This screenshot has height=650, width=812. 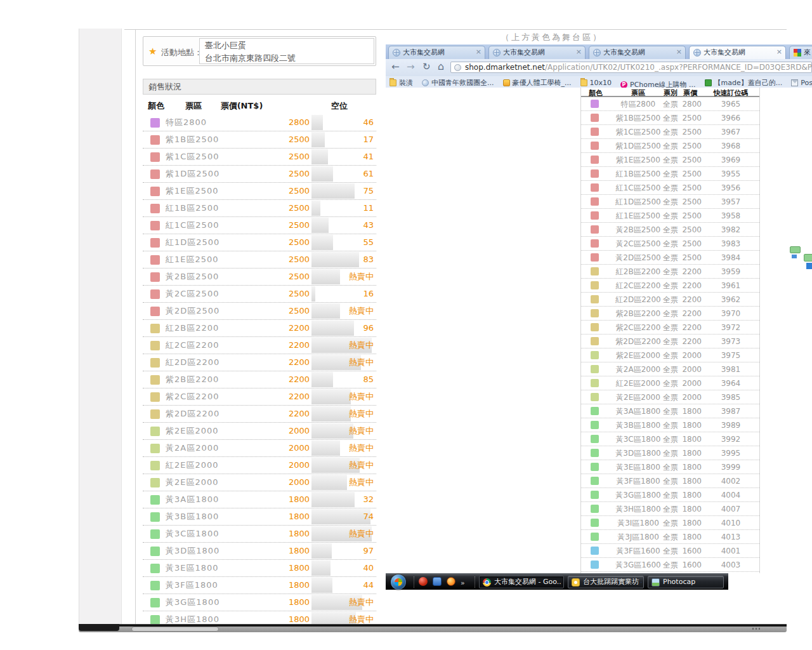 I want to click on bookmark-label: 中國青年救國團全..., so click(x=463, y=83).